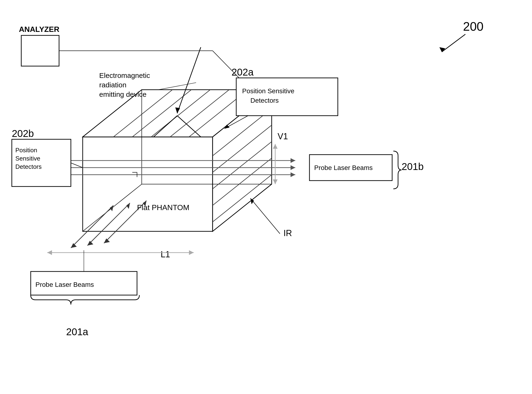 This screenshot has width=532, height=394. Describe the element at coordinates (473, 26) in the screenshot. I see `svg-text: 200` at that location.